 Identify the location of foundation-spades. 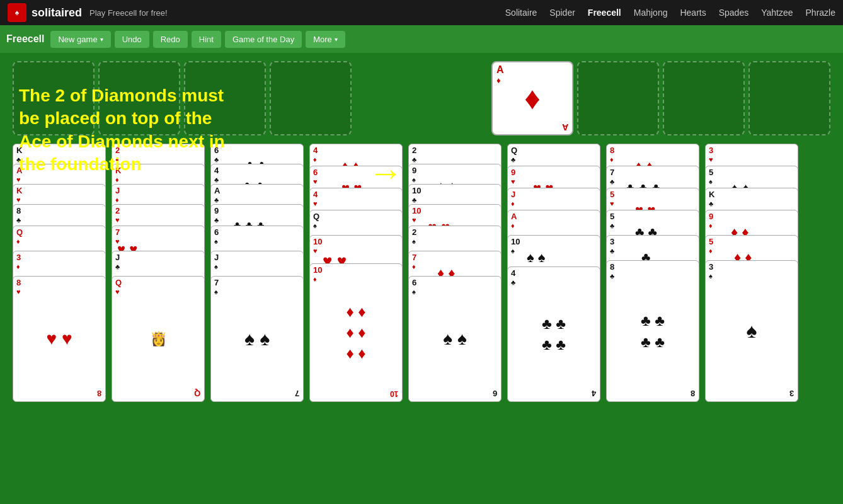
(618, 98).